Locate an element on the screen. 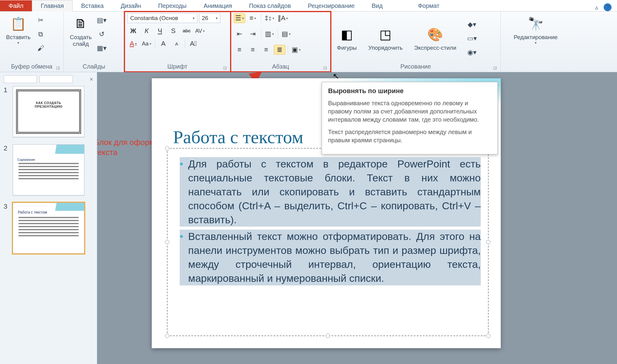 The image size is (617, 364). justify-button: ≣ is located at coordinates (280, 50).